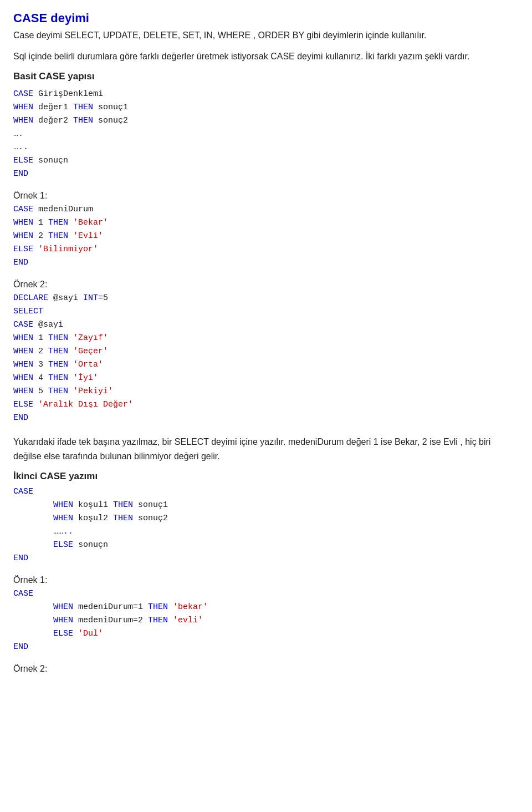 The height and width of the screenshot is (812, 532). What do you see at coordinates (266, 77) in the screenshot?
I see `section1-heading: Basit CASE yapısı` at bounding box center [266, 77].